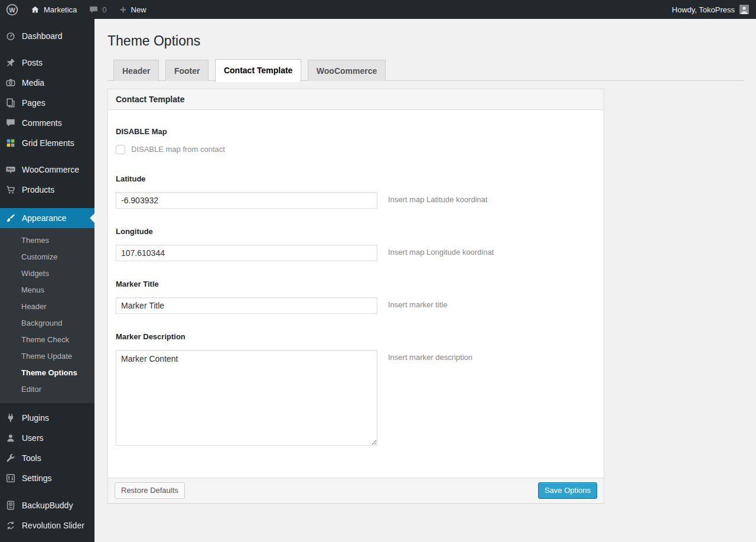 This screenshot has height=542, width=756. What do you see at coordinates (132, 9) in the screenshot?
I see `new-content-menu: New` at bounding box center [132, 9].